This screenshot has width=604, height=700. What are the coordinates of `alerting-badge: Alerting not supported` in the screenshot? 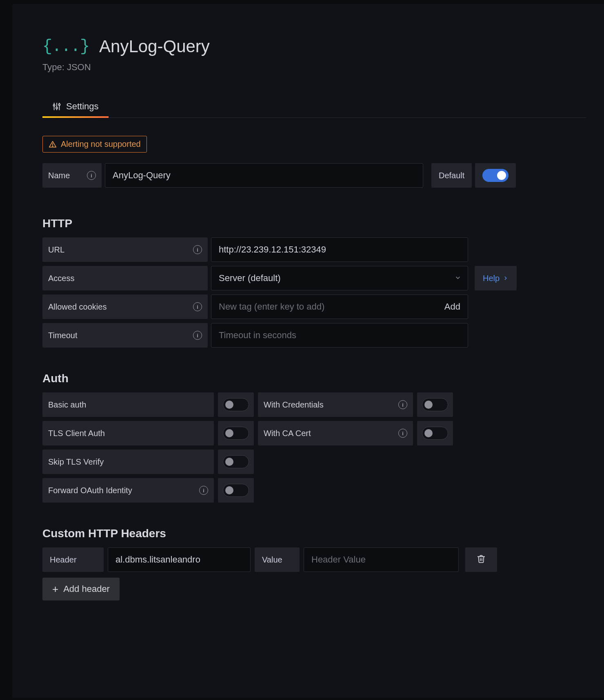 It's located at (95, 144).